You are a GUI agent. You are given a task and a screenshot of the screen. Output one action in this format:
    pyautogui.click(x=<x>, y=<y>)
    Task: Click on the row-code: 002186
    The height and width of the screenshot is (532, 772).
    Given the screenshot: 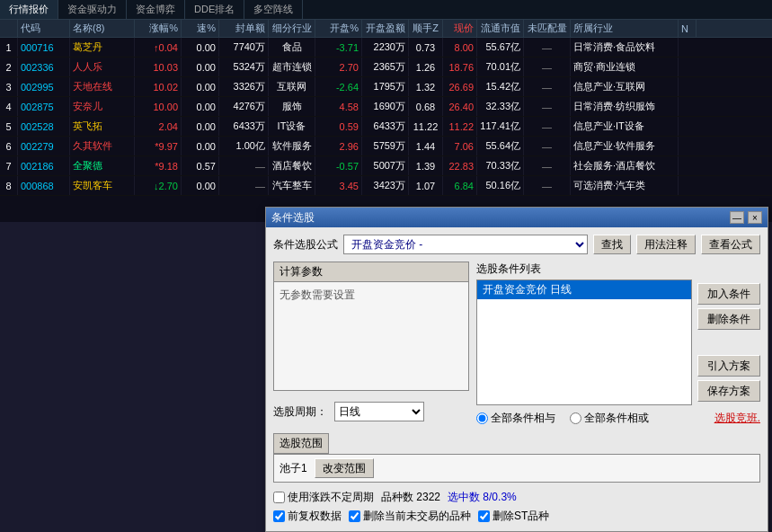 What is the action you would take?
    pyautogui.click(x=44, y=165)
    